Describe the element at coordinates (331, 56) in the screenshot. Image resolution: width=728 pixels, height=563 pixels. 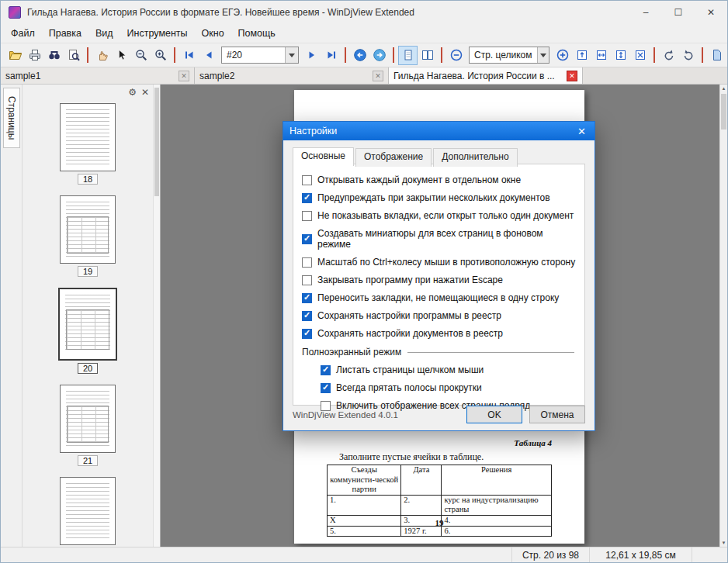
I see `last-page-button` at that location.